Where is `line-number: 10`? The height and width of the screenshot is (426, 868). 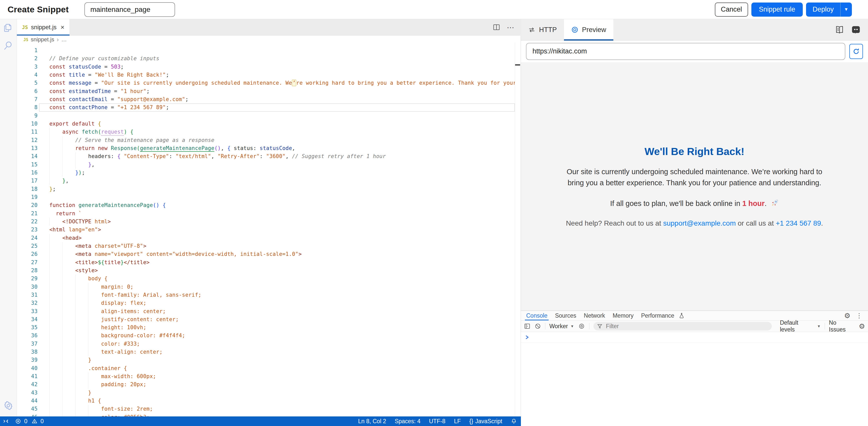
line-number: 10 is located at coordinates (33, 124).